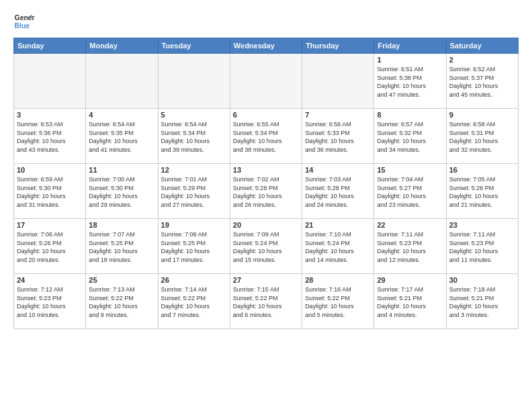  I want to click on day-number: 24, so click(50, 280).